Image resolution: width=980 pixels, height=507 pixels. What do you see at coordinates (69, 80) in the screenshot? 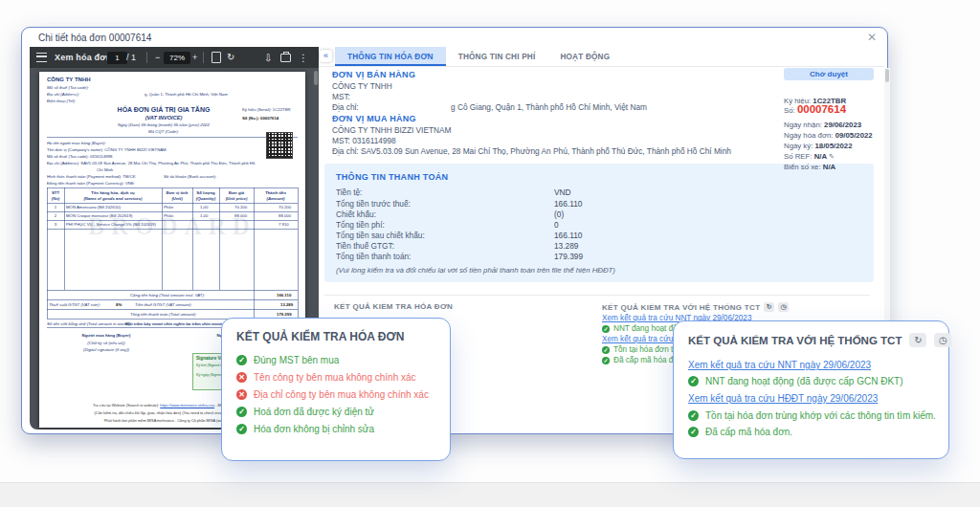
I see `invoice-seller-name: CÔNG TY TNHH` at bounding box center [69, 80].